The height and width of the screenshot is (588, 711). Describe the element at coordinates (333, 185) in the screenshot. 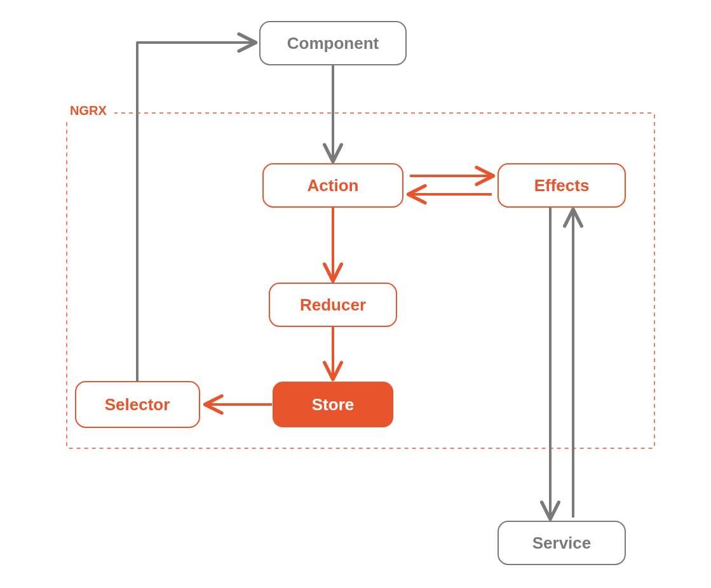

I see `node-action: Action` at that location.